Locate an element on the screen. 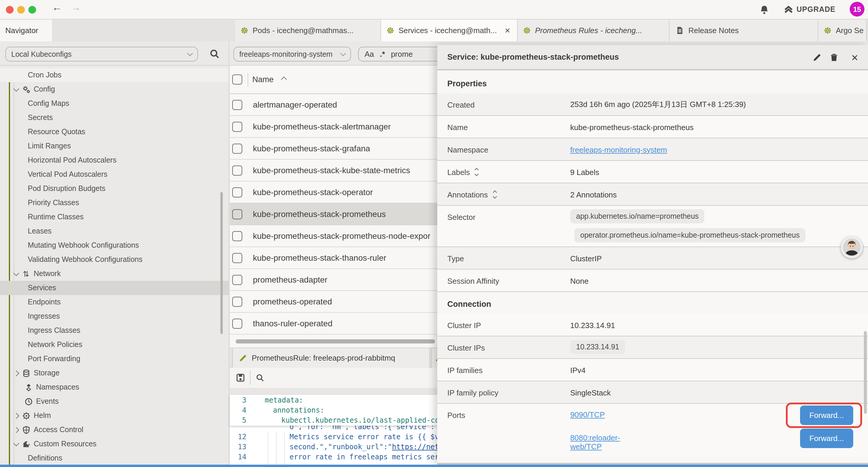 This screenshot has height=467, width=868. sort-ascending-icon is located at coordinates (284, 80).